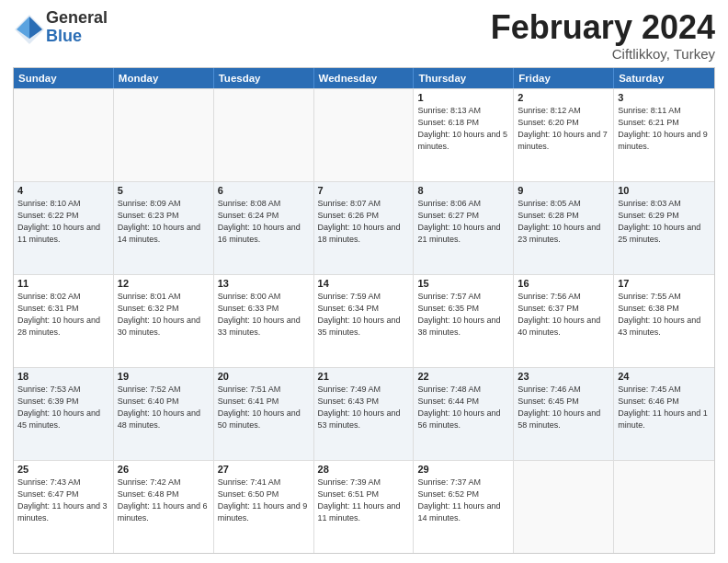  What do you see at coordinates (64, 135) in the screenshot?
I see `cal-cell-r0-c0` at bounding box center [64, 135].